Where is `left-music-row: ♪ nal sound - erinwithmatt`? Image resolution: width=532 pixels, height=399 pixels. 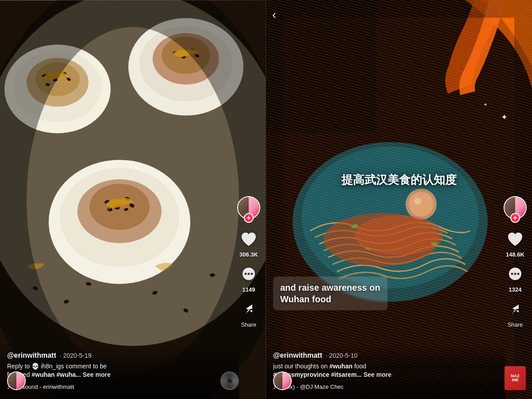 left-music-row: ♪ nal sound - erinwithmatt is located at coordinates (120, 387).